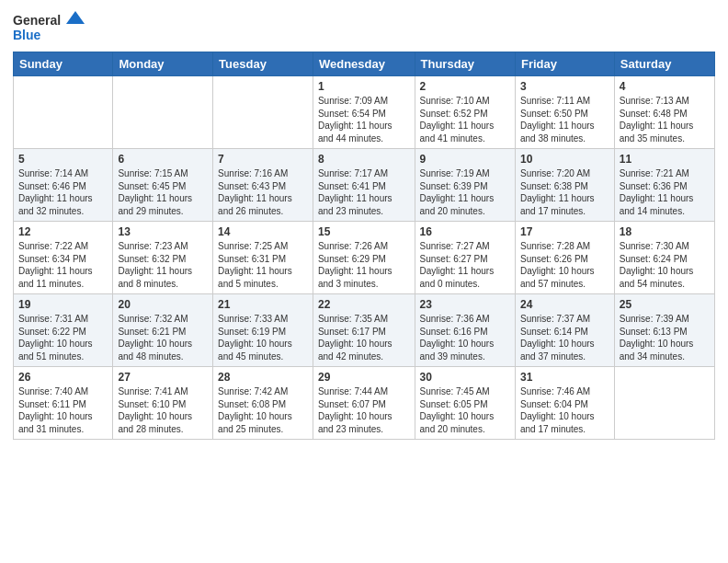  I want to click on day-info: Sunrise: 7:16 AM Sunset: 6:43 PM Dayligh…, so click(263, 192).